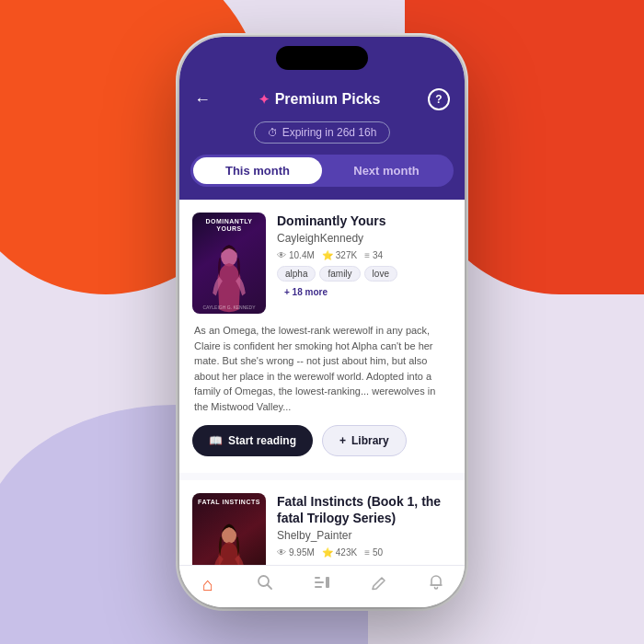  I want to click on nav-write, so click(379, 585).